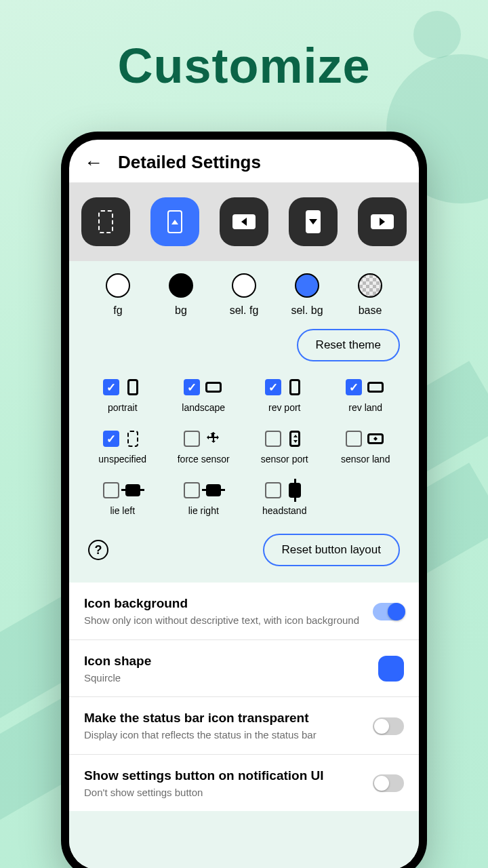  What do you see at coordinates (366, 447) in the screenshot?
I see `grid-item-sensor-land: sensor land` at bounding box center [366, 447].